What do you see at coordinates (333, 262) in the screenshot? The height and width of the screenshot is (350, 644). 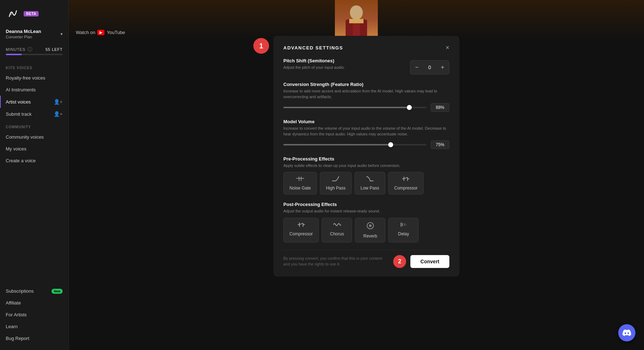 I see `footer-disclaimer: By pressing convert, you confirm that th…` at bounding box center [333, 262].